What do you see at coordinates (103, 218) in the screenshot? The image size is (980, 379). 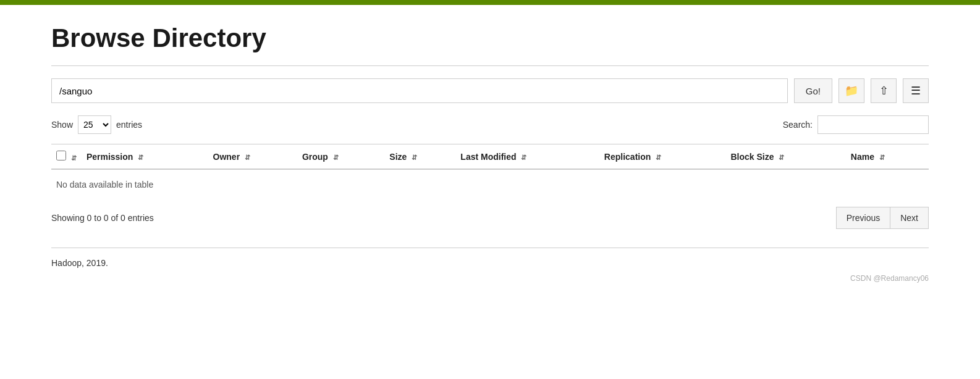 I see `showing-info: Showing 0 to 0 of 0 entries` at bounding box center [103, 218].